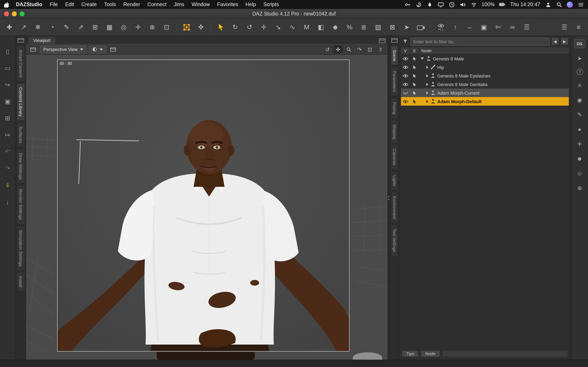 The image size is (588, 367). I want to click on wave-icon: ∿, so click(292, 27).